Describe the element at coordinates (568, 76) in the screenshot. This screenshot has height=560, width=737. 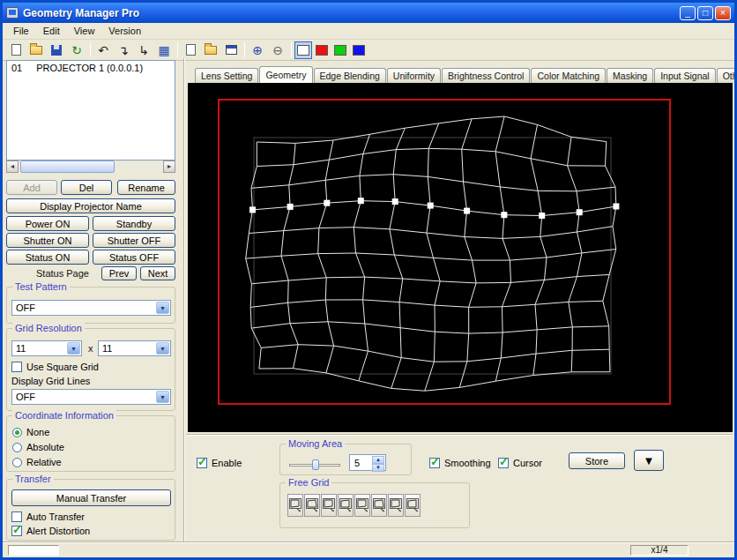
I see `tab-color-matching: Color Matching` at that location.